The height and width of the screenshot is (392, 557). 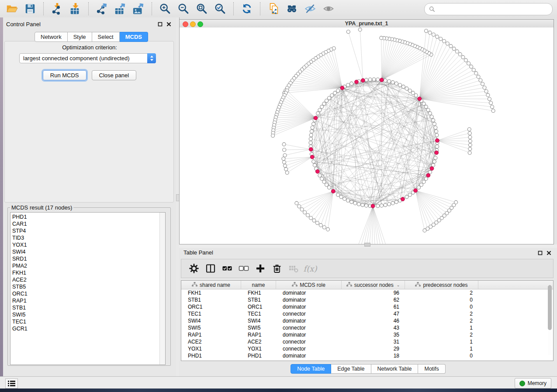 I want to click on select-all-icon, so click(x=227, y=268).